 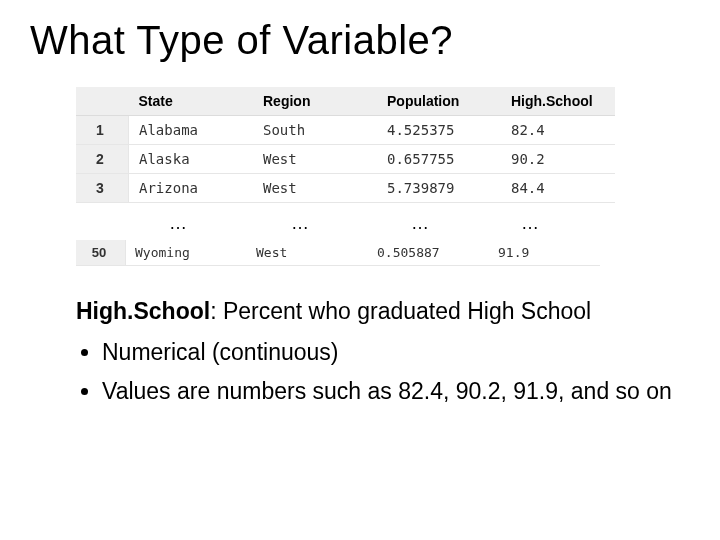 What do you see at coordinates (396, 352) in the screenshot?
I see `list-item: Numerical (continuous)` at bounding box center [396, 352].